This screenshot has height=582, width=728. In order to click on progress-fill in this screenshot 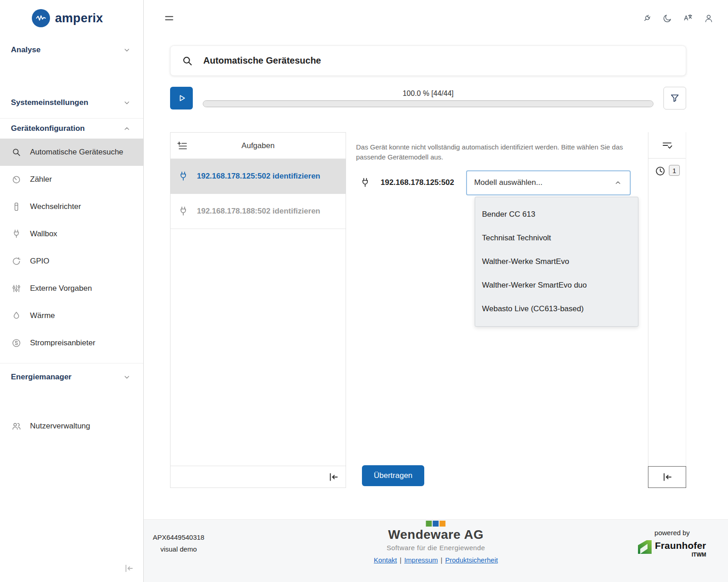, I will do `click(428, 104)`.